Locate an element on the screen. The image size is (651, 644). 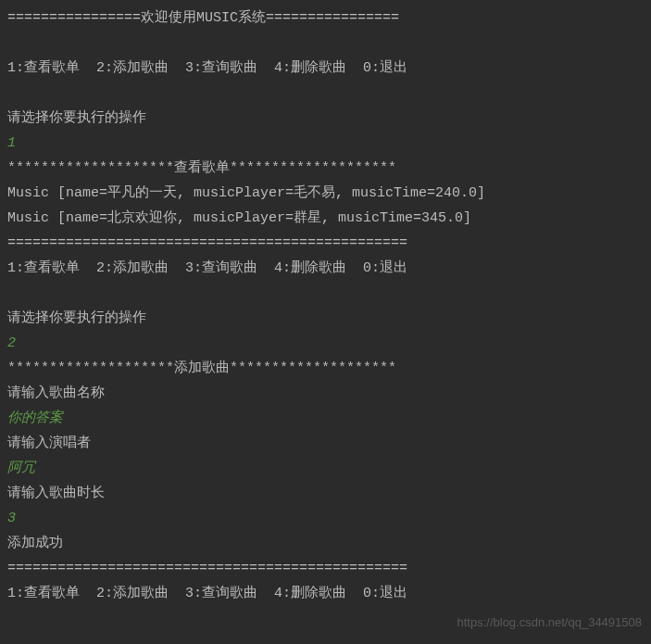
watermark-text: https://blog.csdn.net/qq_34491508 is located at coordinates (550, 623).